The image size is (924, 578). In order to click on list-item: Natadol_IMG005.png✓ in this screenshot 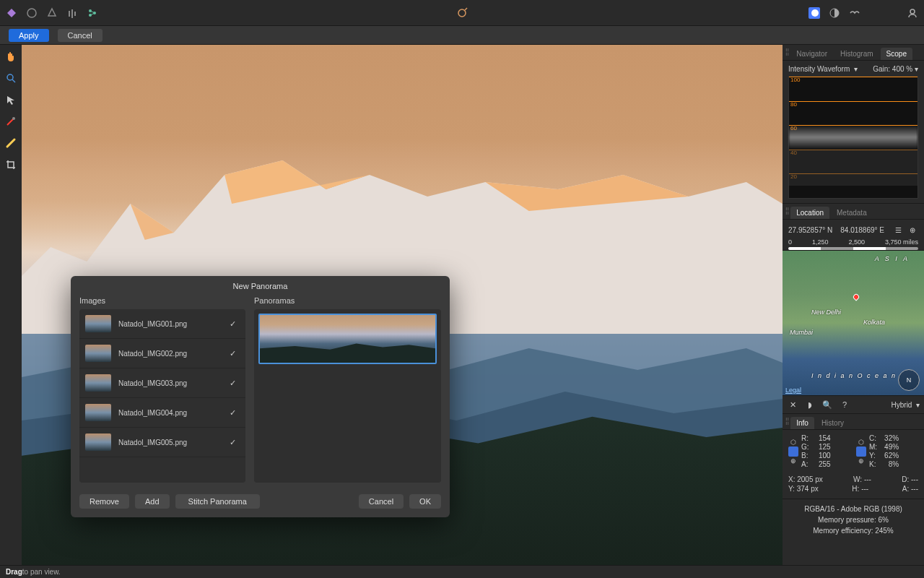, I will do `click(162, 442)`.